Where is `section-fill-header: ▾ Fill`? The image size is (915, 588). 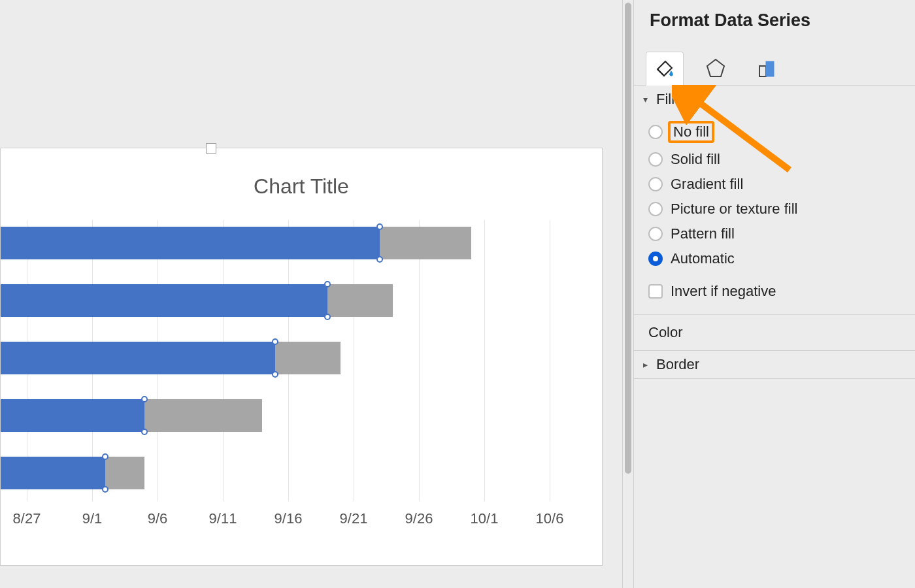
section-fill-header: ▾ Fill is located at coordinates (774, 99).